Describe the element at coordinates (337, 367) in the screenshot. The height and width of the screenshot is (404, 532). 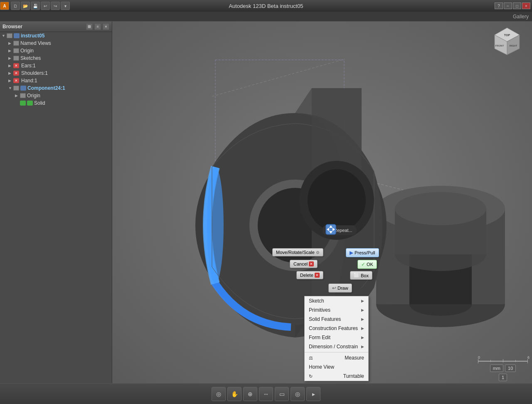
I see `ctx-home-view: Home View` at that location.